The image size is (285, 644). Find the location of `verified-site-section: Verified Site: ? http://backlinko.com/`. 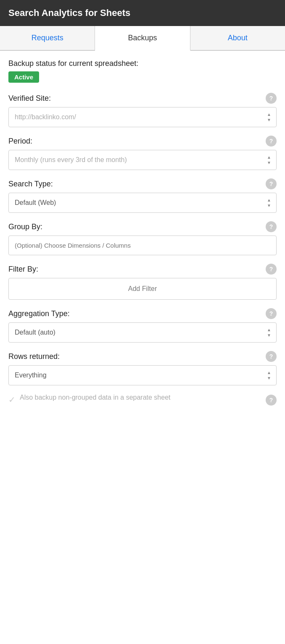

verified-site-section: Verified Site: ? http://backlinko.com/ is located at coordinates (142, 110).